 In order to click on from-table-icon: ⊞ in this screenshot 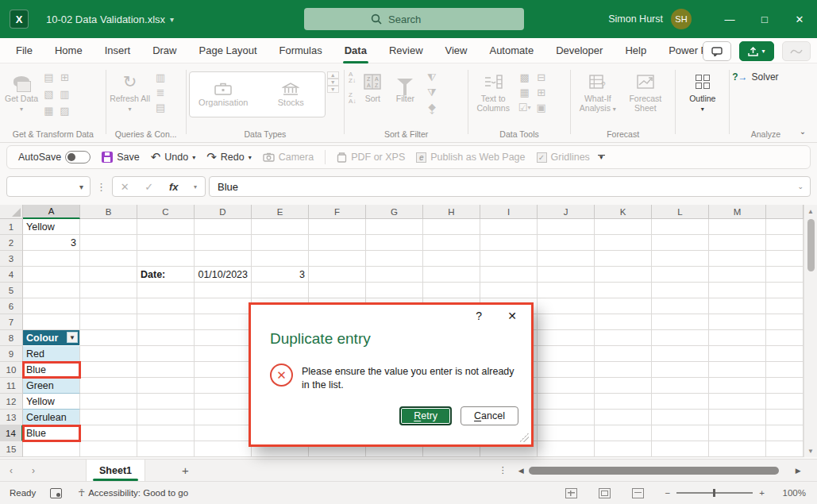, I will do `click(65, 78)`.